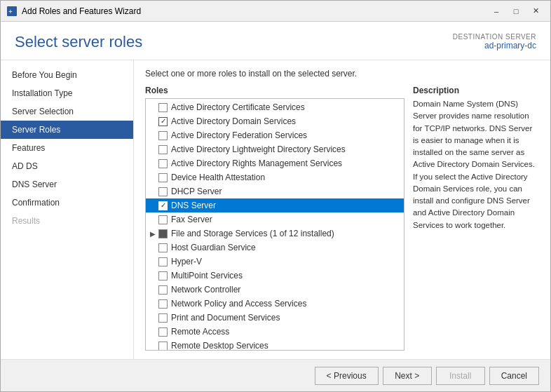 The image size is (551, 392). I want to click on role-item: Active Directory Domain Services, so click(275, 121).